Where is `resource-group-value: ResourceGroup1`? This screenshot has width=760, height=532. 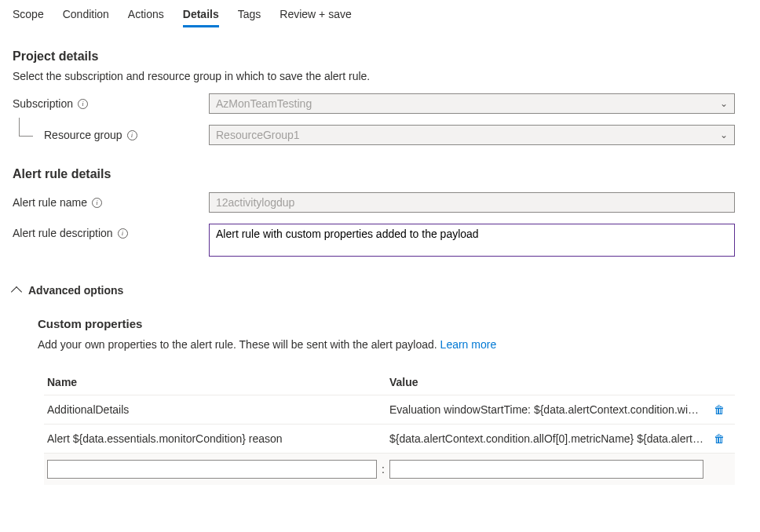 resource-group-value: ResourceGroup1 is located at coordinates (258, 135).